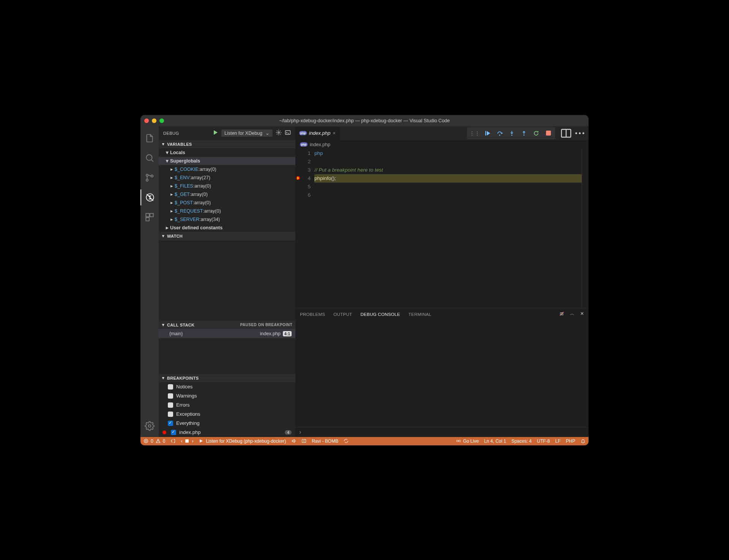 The width and height of the screenshot is (729, 560). What do you see at coordinates (150, 197) in the screenshot?
I see `debug-icon` at bounding box center [150, 197].